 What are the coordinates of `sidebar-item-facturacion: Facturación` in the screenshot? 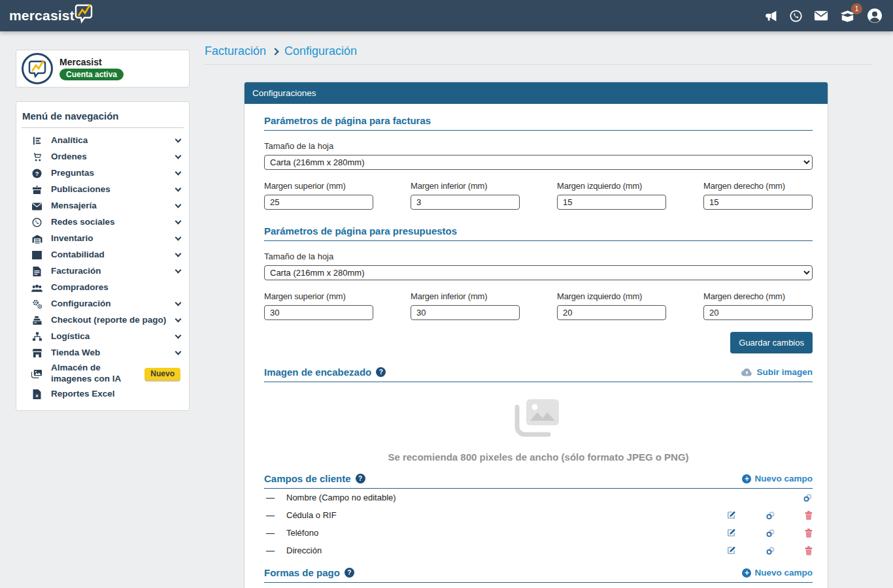 It's located at (103, 272).